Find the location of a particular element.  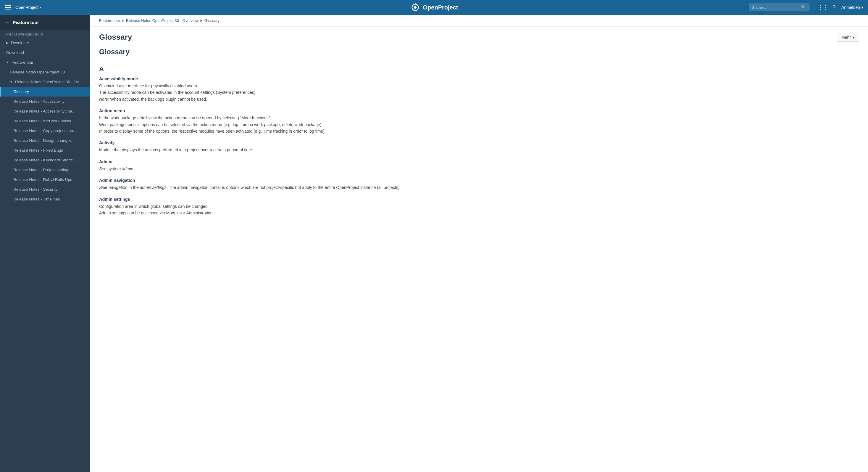

search-box: 🔍 is located at coordinates (779, 7).